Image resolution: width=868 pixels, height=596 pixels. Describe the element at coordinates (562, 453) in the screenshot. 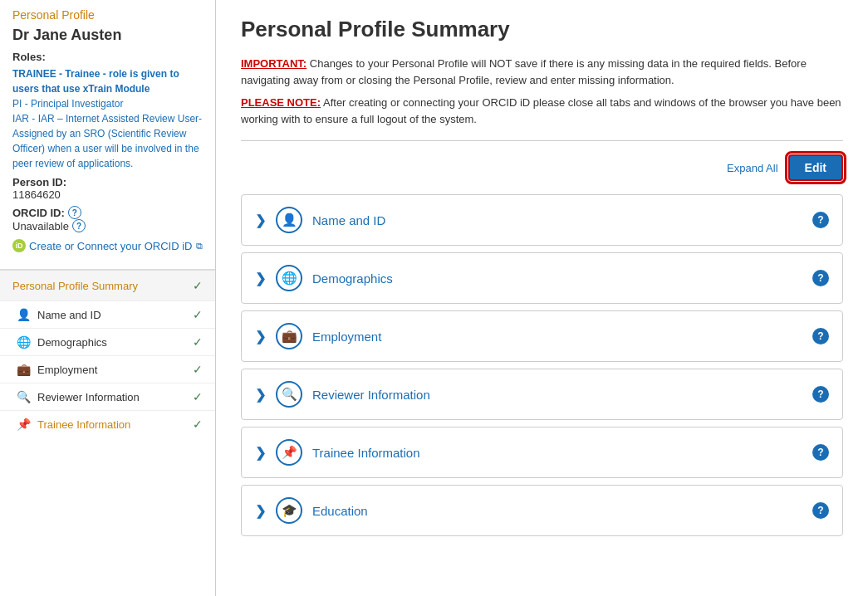

I see `section-label-trainee-information: Trainee Information` at that location.